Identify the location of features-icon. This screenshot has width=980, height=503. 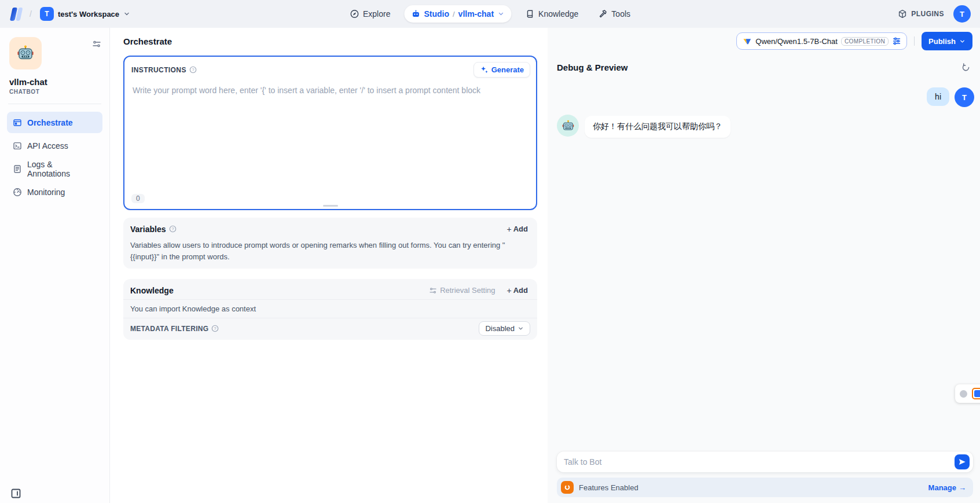
(567, 487).